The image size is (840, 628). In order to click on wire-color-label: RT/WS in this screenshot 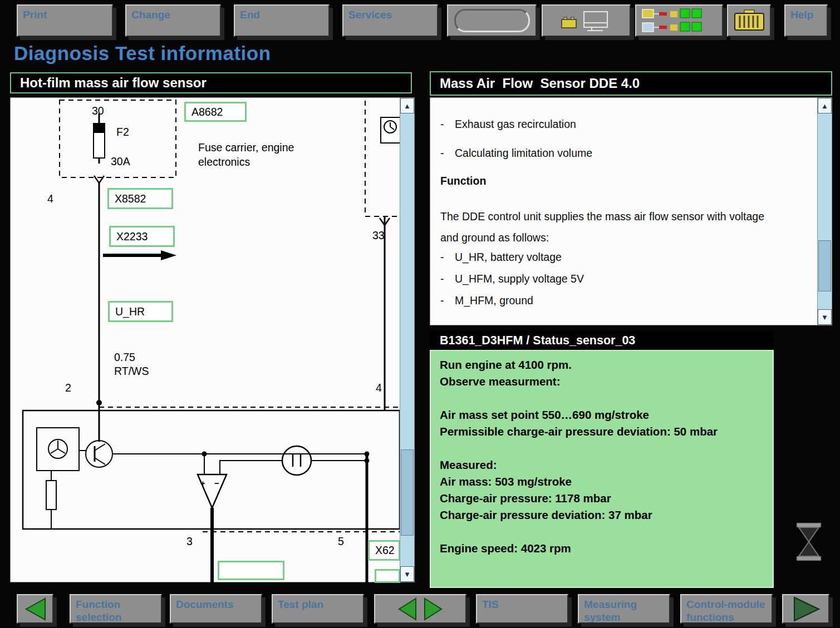, I will do `click(131, 372)`.